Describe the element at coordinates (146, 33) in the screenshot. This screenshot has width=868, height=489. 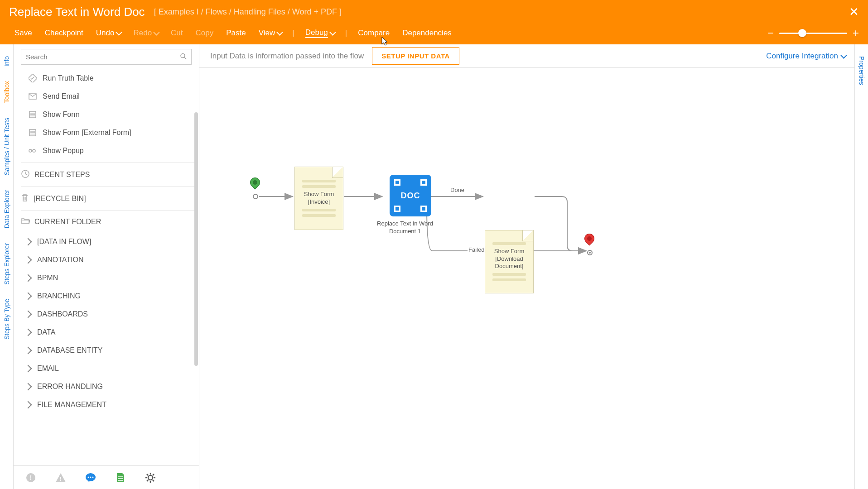
I see `redo-menu: Redo` at that location.